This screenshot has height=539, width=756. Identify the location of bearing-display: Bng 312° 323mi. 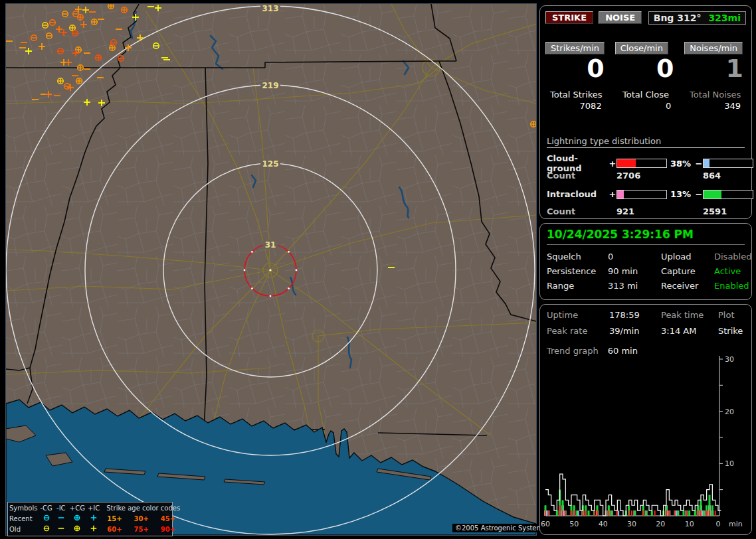
(698, 18).